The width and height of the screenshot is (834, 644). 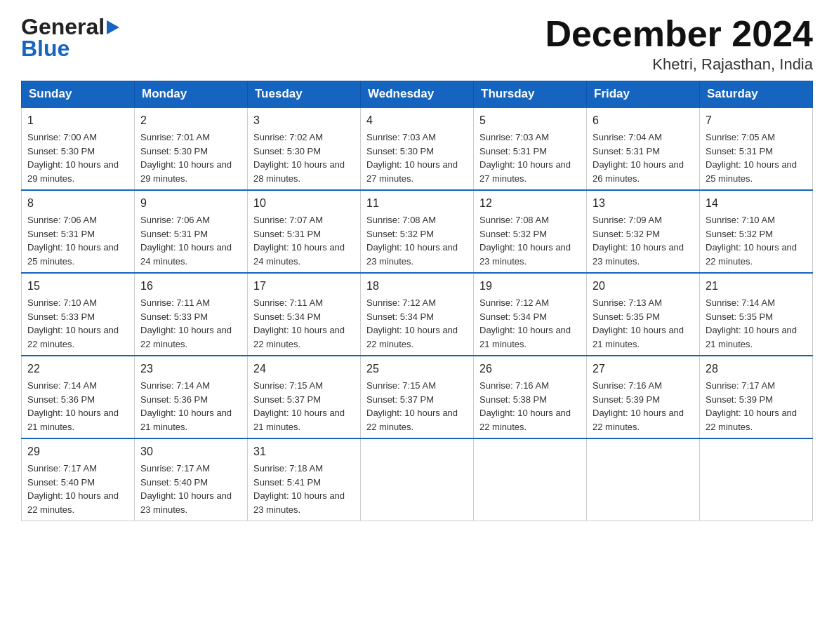 I want to click on calendar-cell: 24Sunrise: 7:15 AMSunset: 5:37 PMDayligh…, so click(x=305, y=397).